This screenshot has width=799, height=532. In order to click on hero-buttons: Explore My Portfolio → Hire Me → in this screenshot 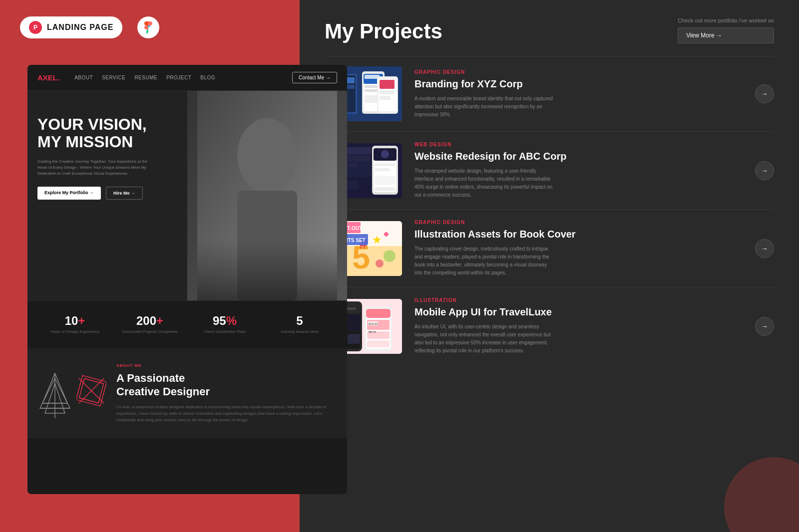, I will do `click(117, 193)`.